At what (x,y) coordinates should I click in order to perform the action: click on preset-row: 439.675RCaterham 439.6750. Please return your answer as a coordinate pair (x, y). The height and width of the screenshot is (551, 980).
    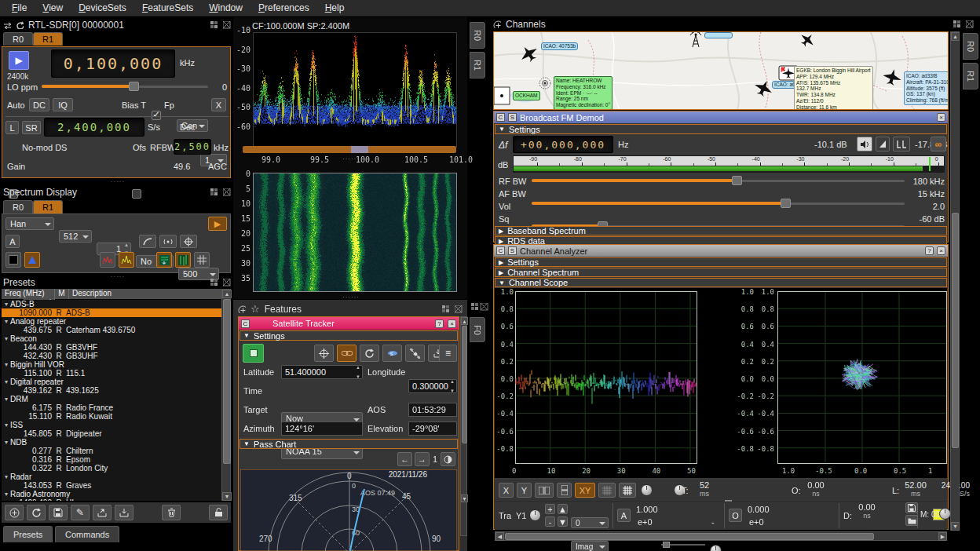
    Looking at the image, I should click on (112, 330).